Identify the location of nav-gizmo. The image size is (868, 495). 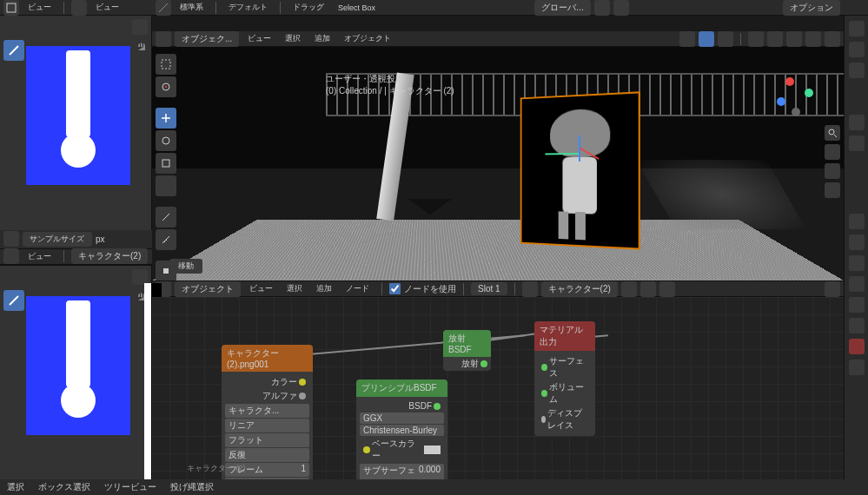
(796, 99).